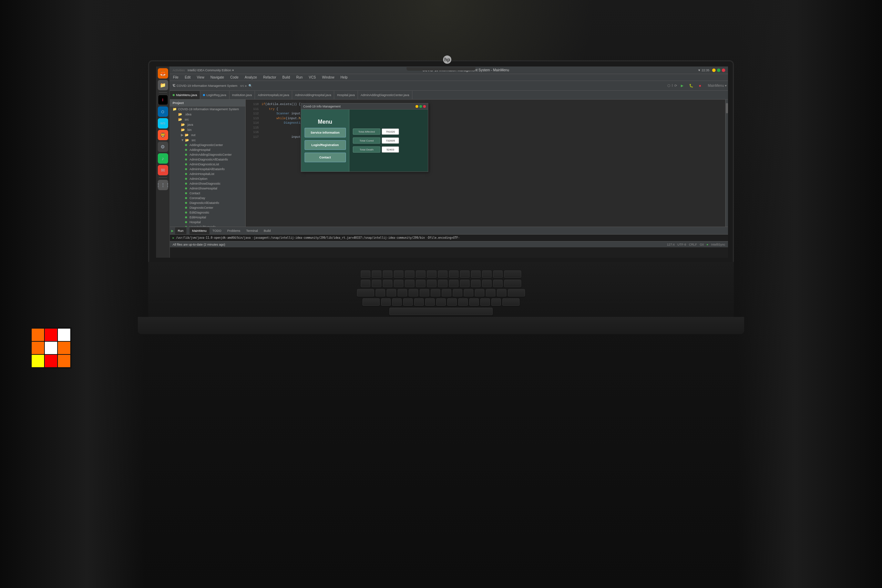  Describe the element at coordinates (252, 231) in the screenshot. I see `terminal-tab: Terminal` at that location.